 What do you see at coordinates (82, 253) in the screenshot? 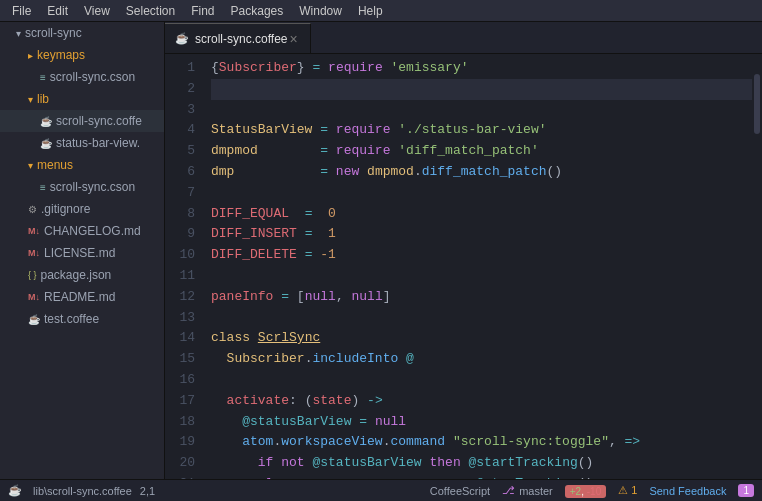
I see `sidebar-item-license: M↓ LICENSE.md` at bounding box center [82, 253].